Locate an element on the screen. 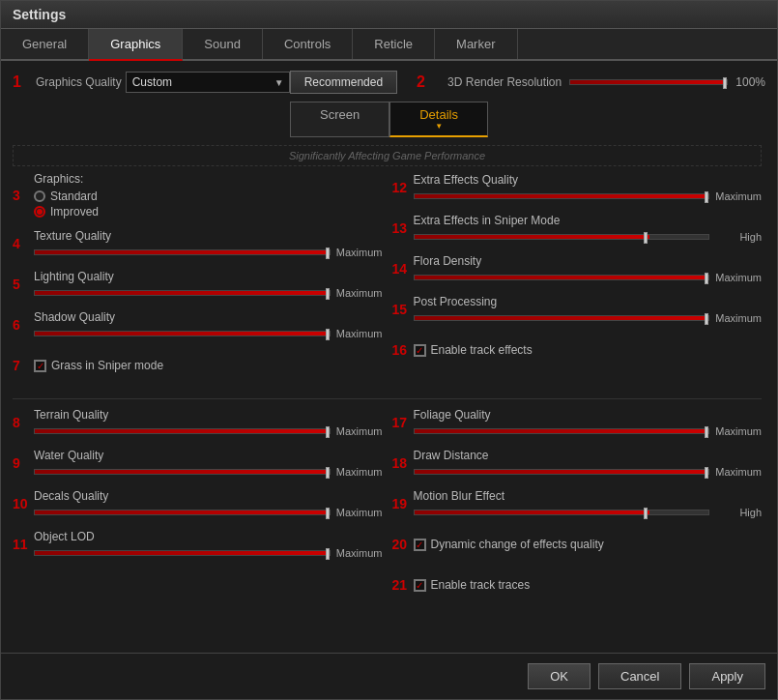 The height and width of the screenshot is (700, 778). radio-circle-improved is located at coordinates (40, 212).